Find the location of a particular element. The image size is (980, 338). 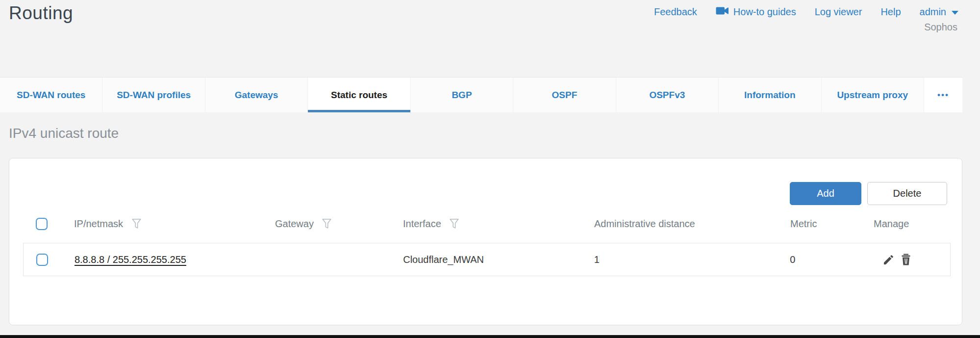

window-edge-bar is located at coordinates (490, 337).